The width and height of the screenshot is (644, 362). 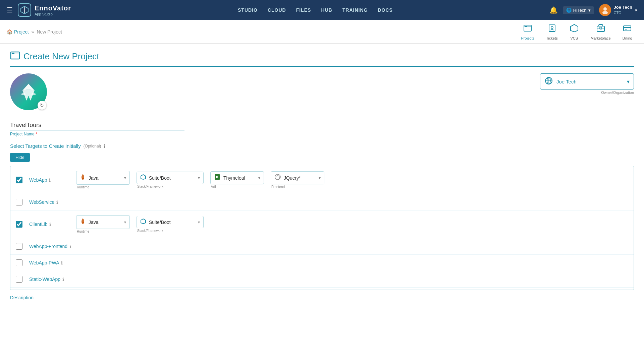 What do you see at coordinates (19, 202) in the screenshot?
I see `webservice-checkbox` at bounding box center [19, 202].